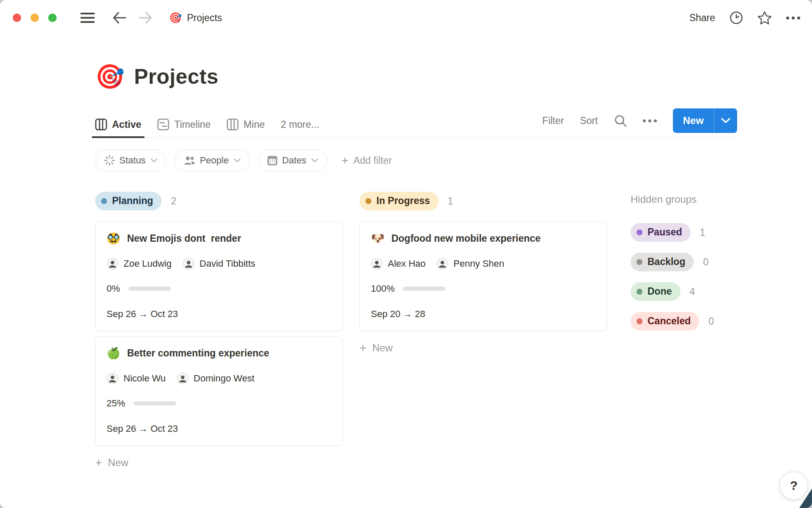 The height and width of the screenshot is (508, 812). Describe the element at coordinates (686, 292) in the screenshot. I see `hidden-group-row: Done 4` at that location.